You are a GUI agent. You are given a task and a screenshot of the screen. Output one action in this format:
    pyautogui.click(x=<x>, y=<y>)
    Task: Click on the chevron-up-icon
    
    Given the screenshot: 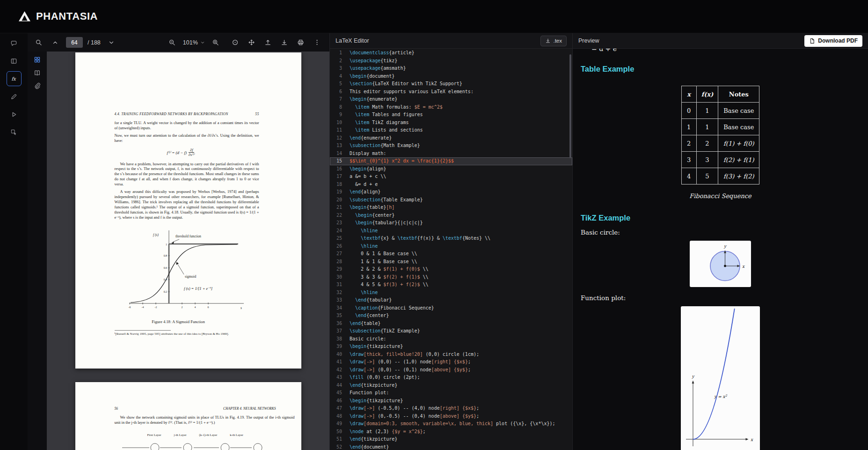 What is the action you would take?
    pyautogui.click(x=55, y=43)
    